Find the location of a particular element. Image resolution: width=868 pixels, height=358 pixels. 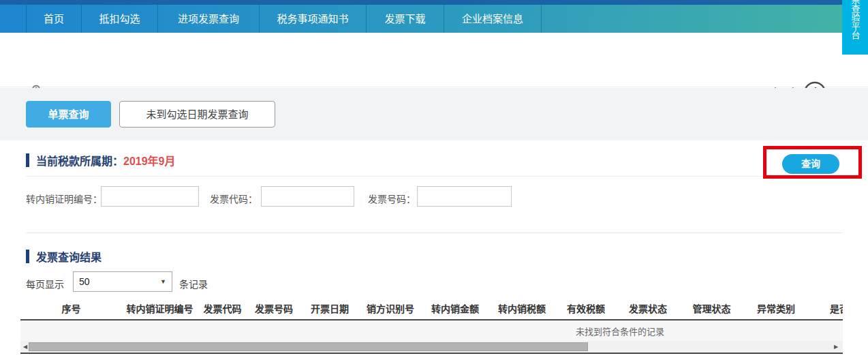

scroll-right-arrow-icon: ▶ is located at coordinates (836, 346).